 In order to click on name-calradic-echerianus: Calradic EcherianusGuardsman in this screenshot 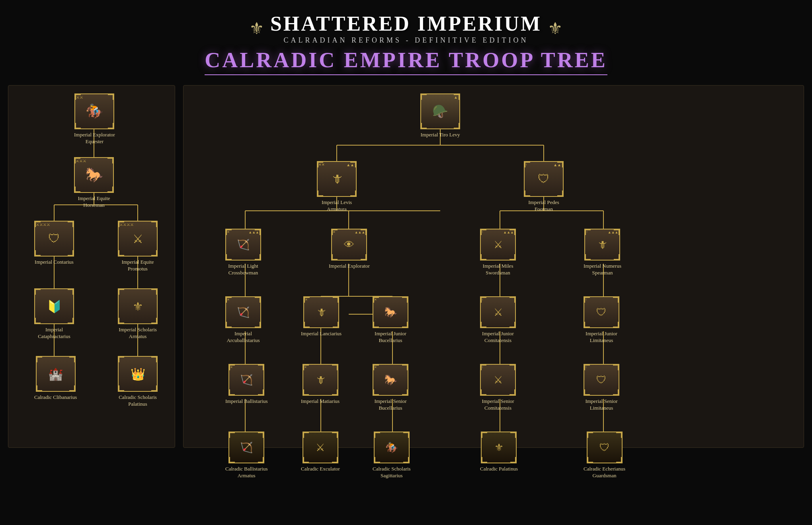, I will do `click(604, 472)`.